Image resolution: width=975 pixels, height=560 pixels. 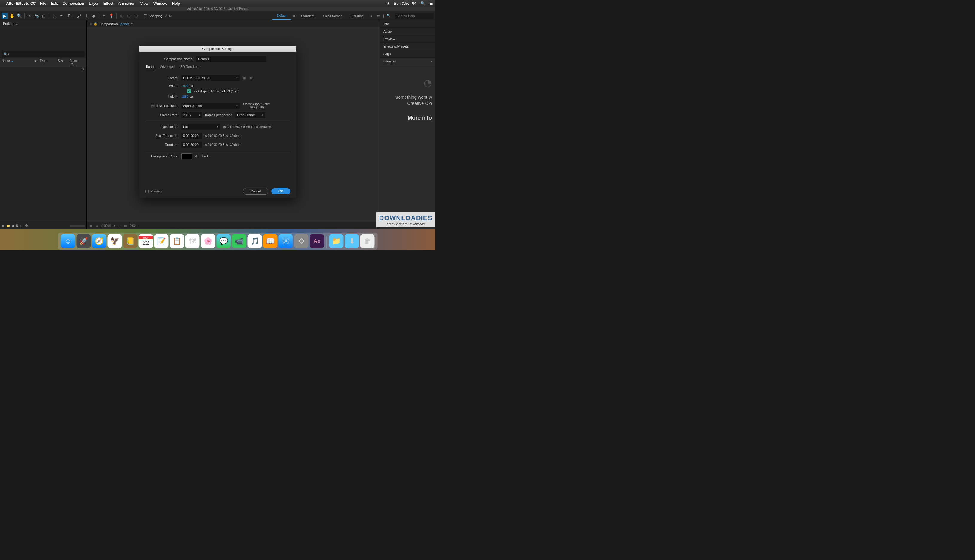 I want to click on tab-3d-renderer: 3D Renderer, so click(x=190, y=68).